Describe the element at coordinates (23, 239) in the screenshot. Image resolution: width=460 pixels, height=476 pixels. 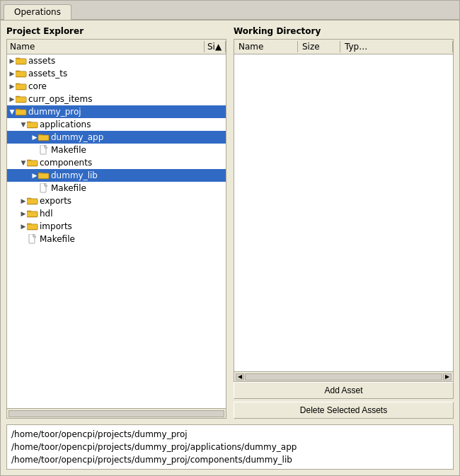
I see `tree-toggle-makefile3` at that location.